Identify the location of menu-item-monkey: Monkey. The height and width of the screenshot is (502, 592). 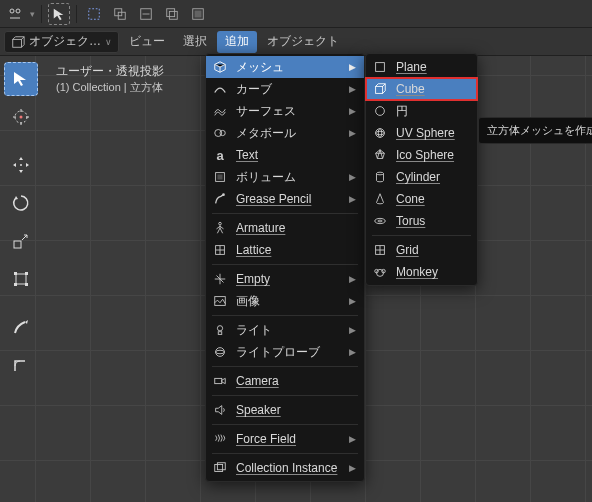
(422, 272).